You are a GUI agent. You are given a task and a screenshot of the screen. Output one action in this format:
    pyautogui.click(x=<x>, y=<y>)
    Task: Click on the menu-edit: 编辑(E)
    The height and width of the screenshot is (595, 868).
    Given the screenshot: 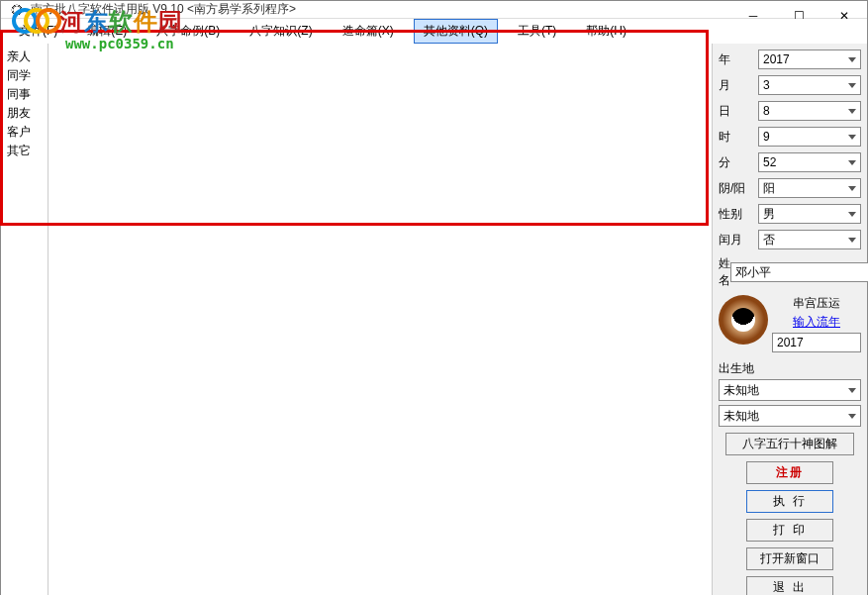 What is the action you would take?
    pyautogui.click(x=107, y=32)
    